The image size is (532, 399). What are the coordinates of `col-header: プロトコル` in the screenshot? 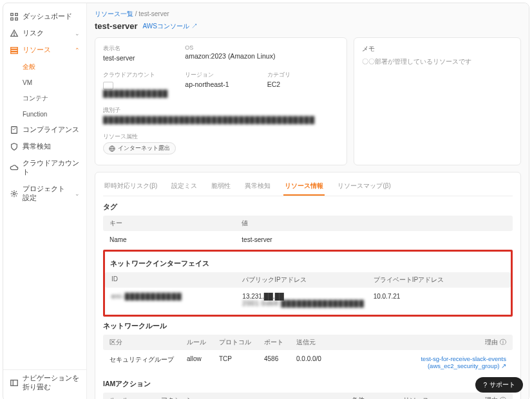 It's located at (242, 342).